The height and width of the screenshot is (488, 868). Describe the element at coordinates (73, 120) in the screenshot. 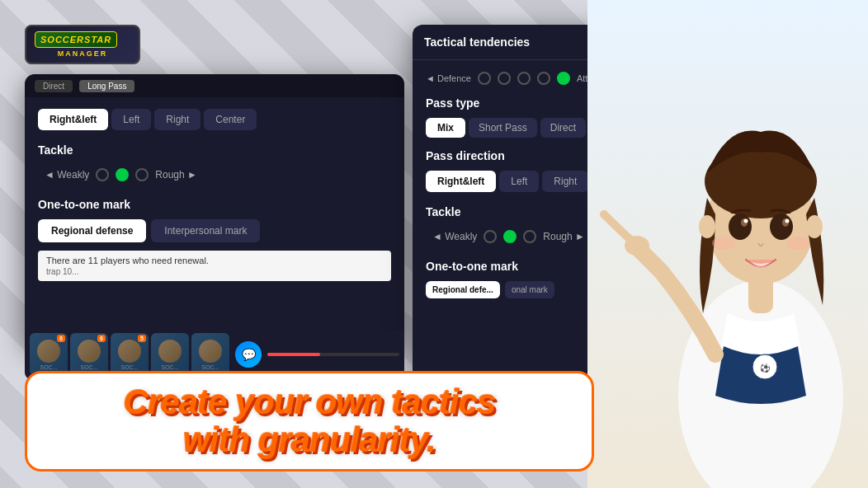

I see `btn-rightleft: Right&left` at that location.